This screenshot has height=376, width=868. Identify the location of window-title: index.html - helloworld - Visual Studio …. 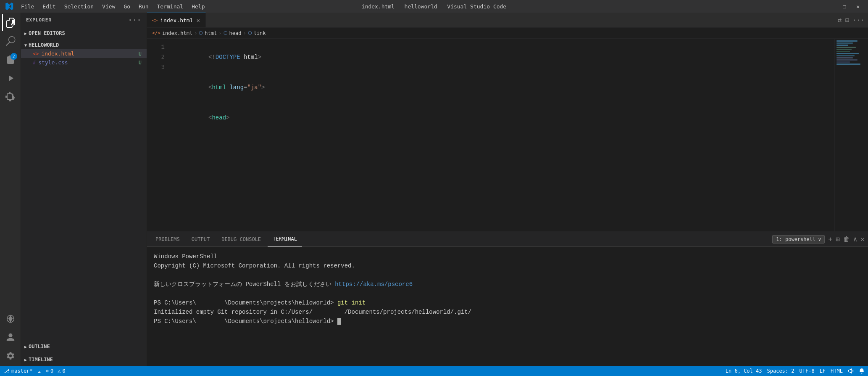
(434, 7).